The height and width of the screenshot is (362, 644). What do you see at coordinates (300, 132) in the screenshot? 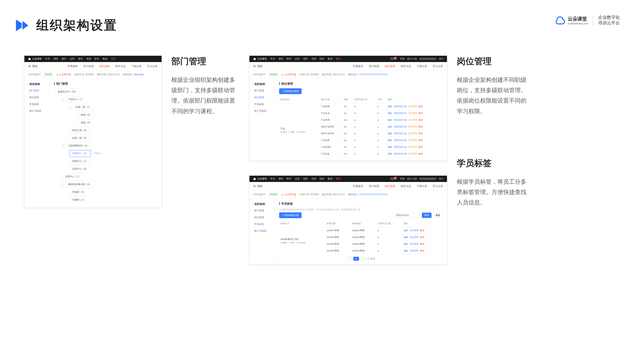
I see `cat-add: ⊕ 添加岗位` at bounding box center [300, 132].